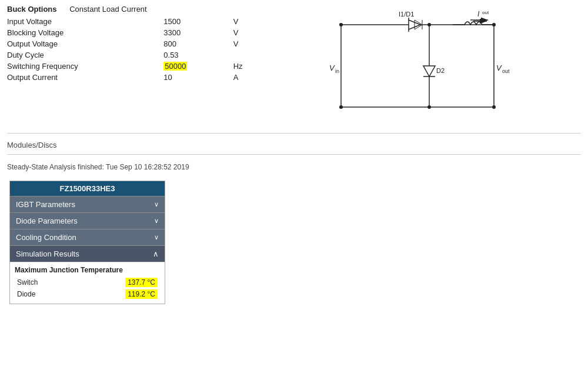 This screenshot has width=588, height=373. Describe the element at coordinates (87, 204) in the screenshot. I see `igbt-params-row: IGBT Parameters ∨` at that location.